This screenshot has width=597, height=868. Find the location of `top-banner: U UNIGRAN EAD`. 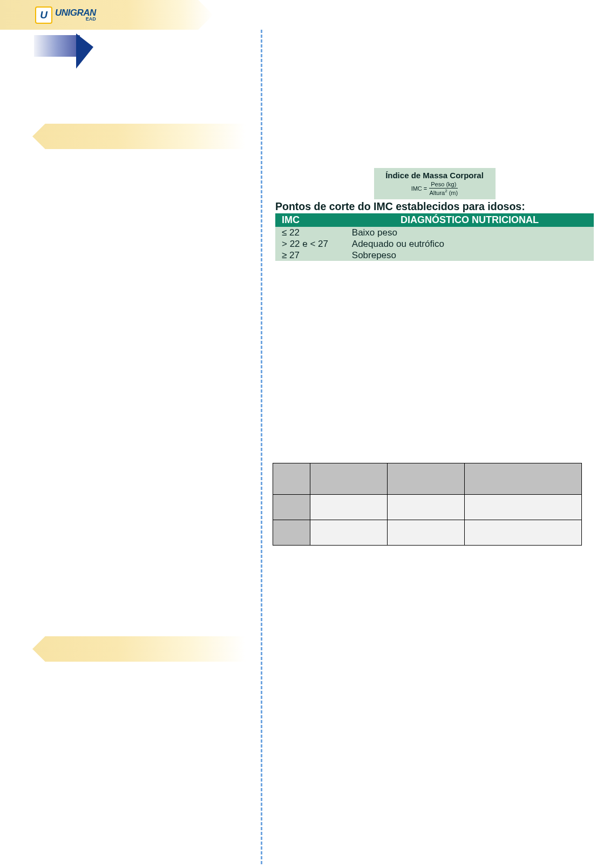

top-banner: U UNIGRAN EAD is located at coordinates (107, 15).